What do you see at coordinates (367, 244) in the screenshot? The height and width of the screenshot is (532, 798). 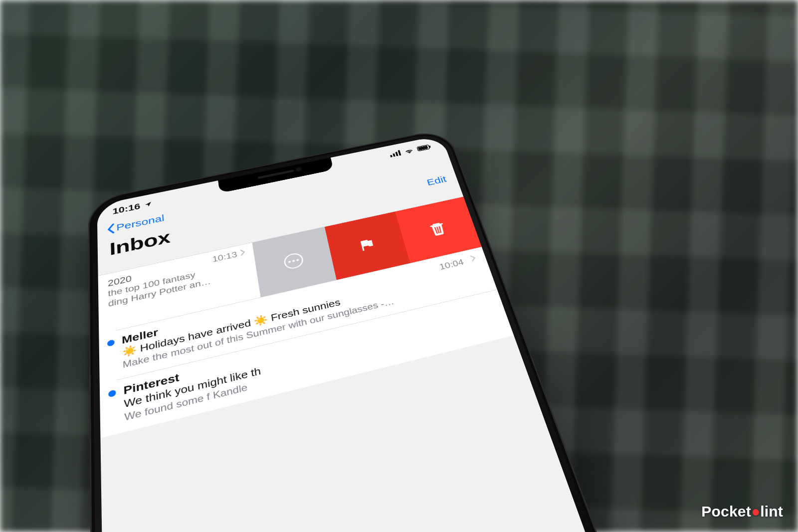 I see `flag-icon` at bounding box center [367, 244].